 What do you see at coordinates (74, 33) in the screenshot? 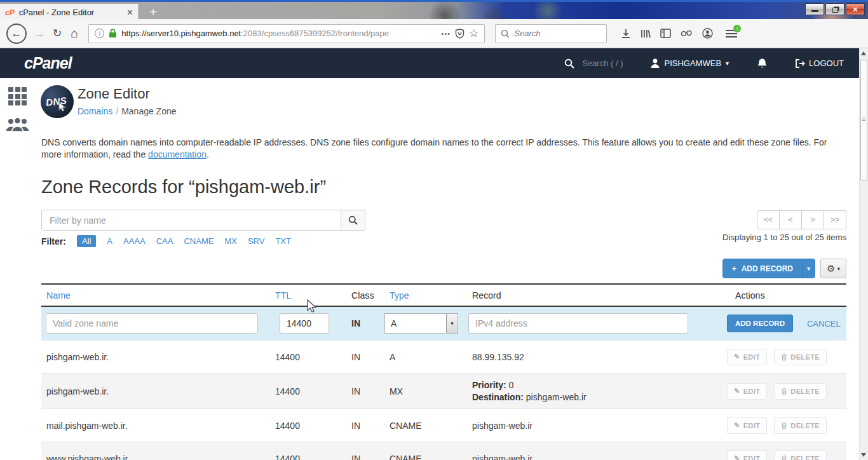
I see `home-icon: ⌂` at bounding box center [74, 33].